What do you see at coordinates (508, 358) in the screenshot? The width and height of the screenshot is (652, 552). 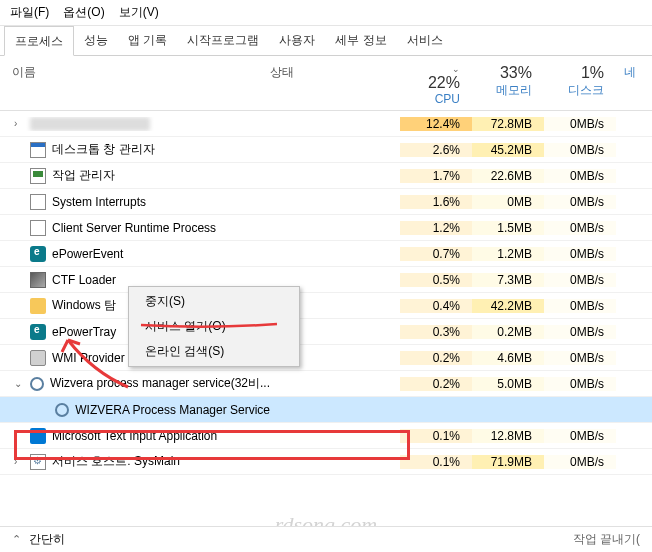 I see `memory-value: 4.6MB` at bounding box center [508, 358].